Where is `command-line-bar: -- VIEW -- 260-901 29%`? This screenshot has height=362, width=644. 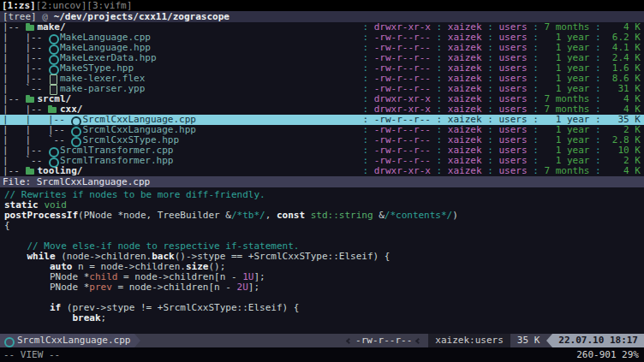 command-line-bar: -- VIEW -- 260-901 29% is located at coordinates (322, 354).